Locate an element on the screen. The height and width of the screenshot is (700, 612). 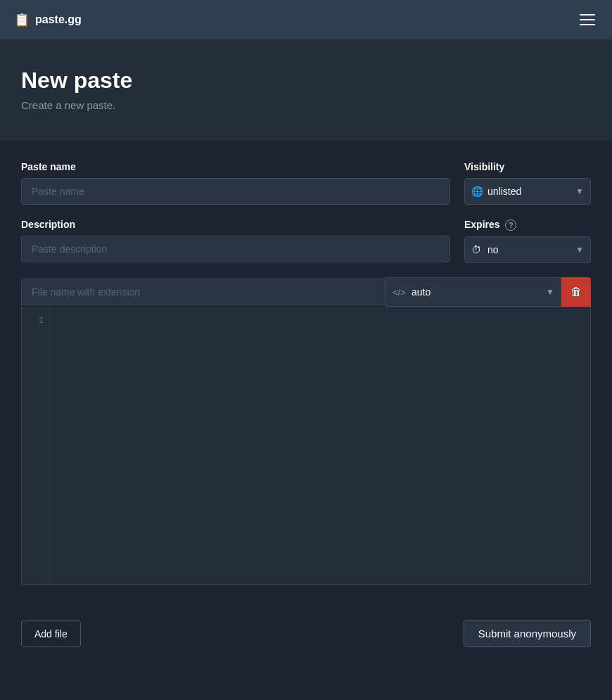
description-group: Description is located at coordinates (236, 241).